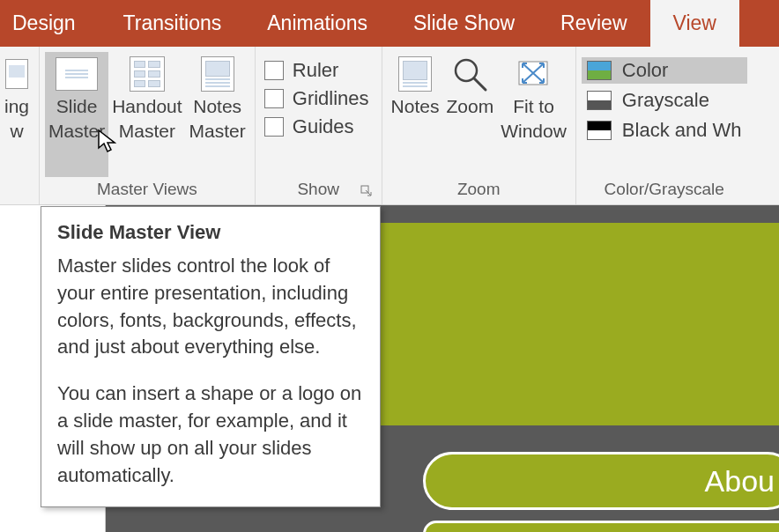 This screenshot has height=532, width=779. Describe the element at coordinates (317, 127) in the screenshot. I see `guides-checkbox: Guides` at that location.